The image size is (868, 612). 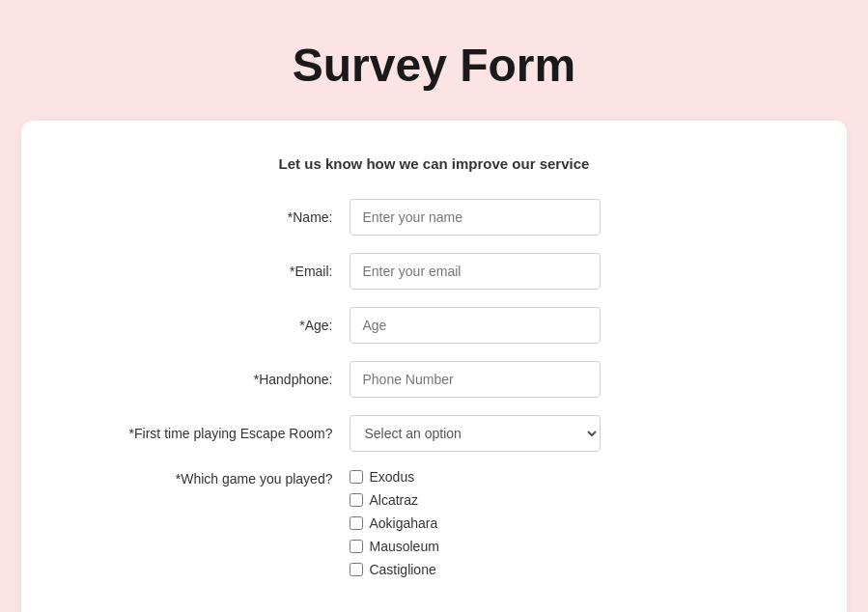 I want to click on checkbox-exodus, so click(x=356, y=477).